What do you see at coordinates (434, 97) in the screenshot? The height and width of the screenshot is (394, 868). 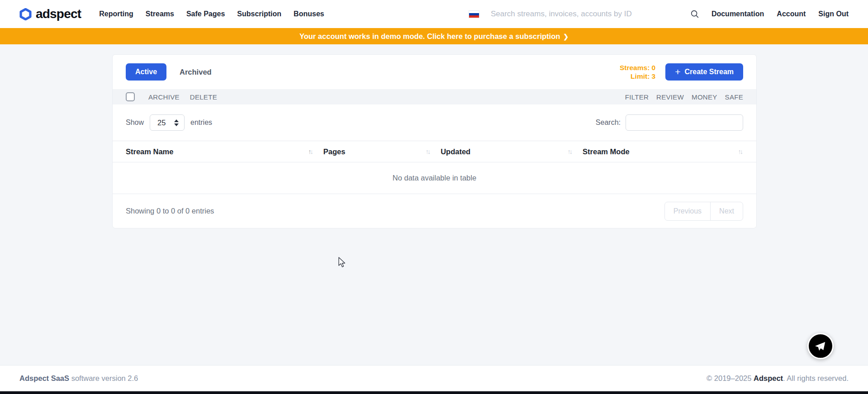 I see `bulk-actions-toolbar: ARCHIVE DELETE FILTER REVIEW MONEY SAFE` at bounding box center [434, 97].